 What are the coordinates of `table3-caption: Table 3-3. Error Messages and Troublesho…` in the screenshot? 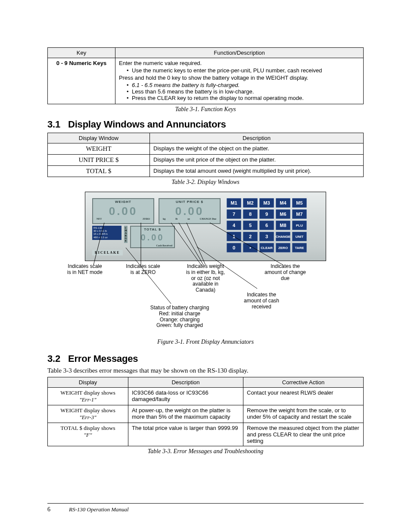 It's located at (206, 451).